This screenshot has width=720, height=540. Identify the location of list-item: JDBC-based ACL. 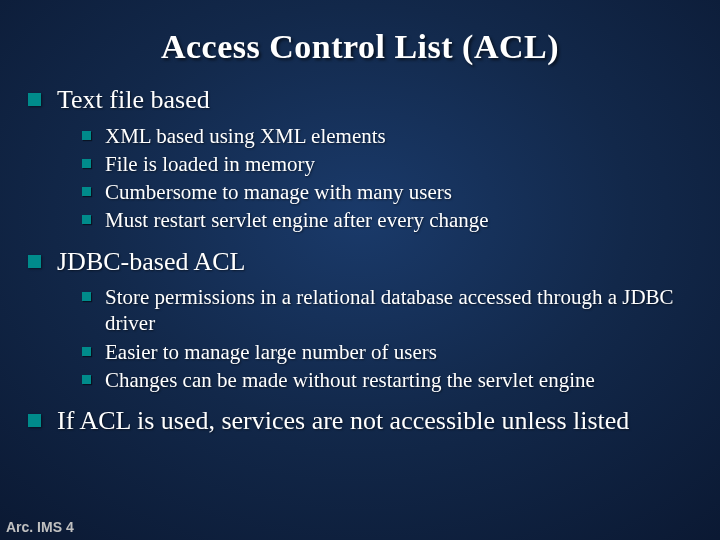
(360, 262).